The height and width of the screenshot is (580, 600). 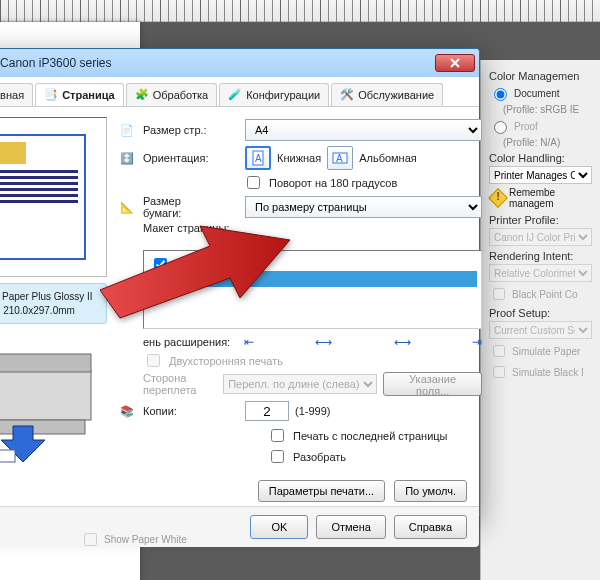 What do you see at coordinates (340, 158) in the screenshot?
I see `orientation-landscape: A` at bounding box center [340, 158].